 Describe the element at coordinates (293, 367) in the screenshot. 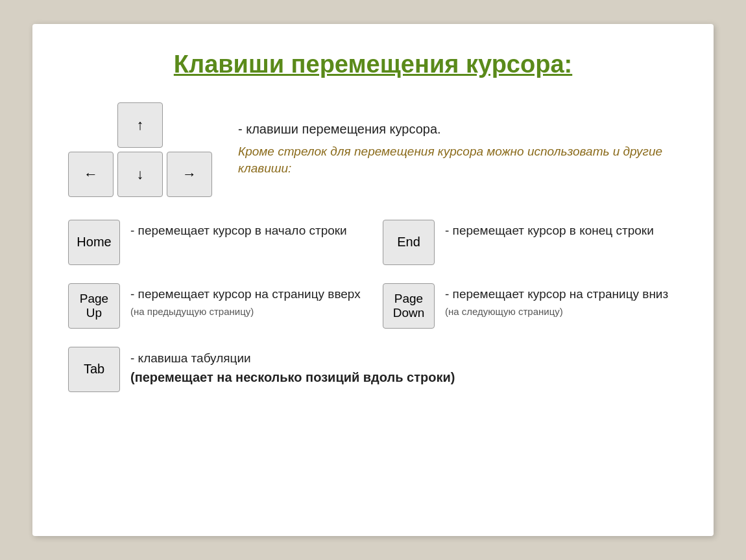

I see `tab-description: - клавиша табуляции (перемещает на неско…` at that location.